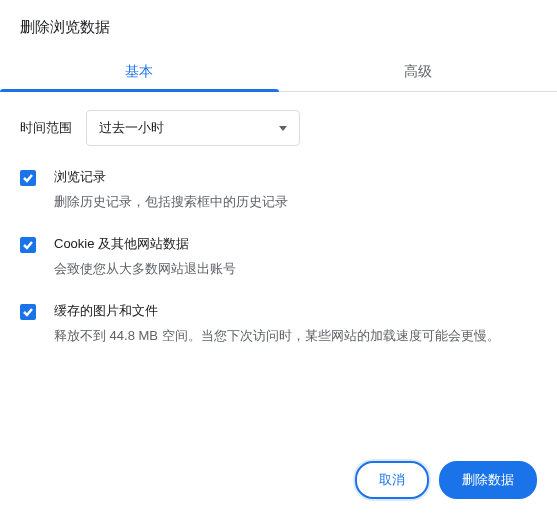 This screenshot has width=557, height=513. What do you see at coordinates (283, 128) in the screenshot?
I see `chevron-down-icon` at bounding box center [283, 128].